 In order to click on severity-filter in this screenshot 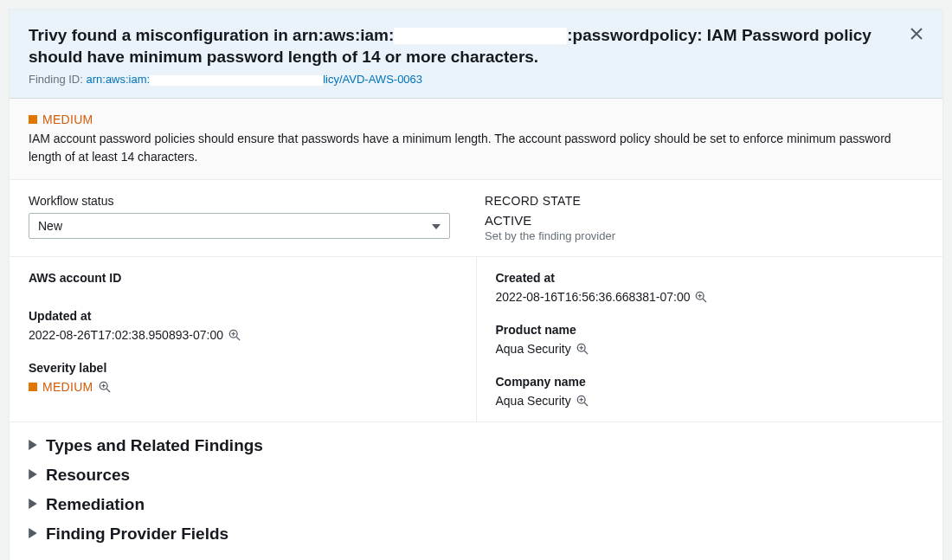, I will do `click(105, 387)`.